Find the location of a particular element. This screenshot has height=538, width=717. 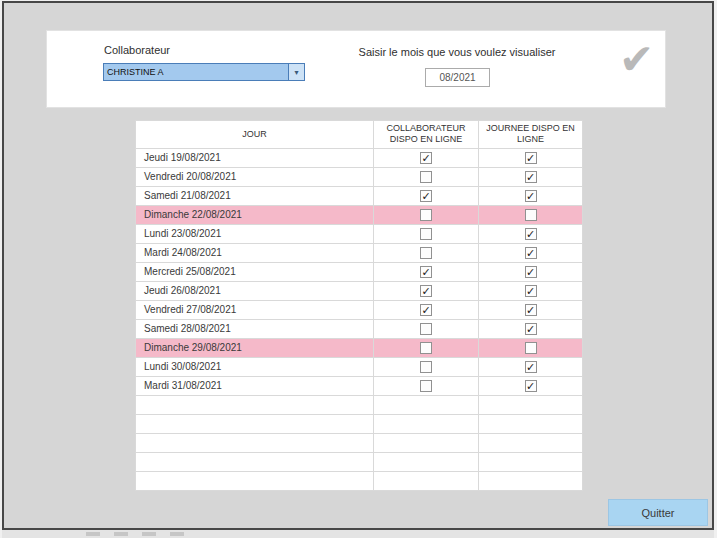

table-row: Mercredi 25/08/2021✓✓ is located at coordinates (360, 272).